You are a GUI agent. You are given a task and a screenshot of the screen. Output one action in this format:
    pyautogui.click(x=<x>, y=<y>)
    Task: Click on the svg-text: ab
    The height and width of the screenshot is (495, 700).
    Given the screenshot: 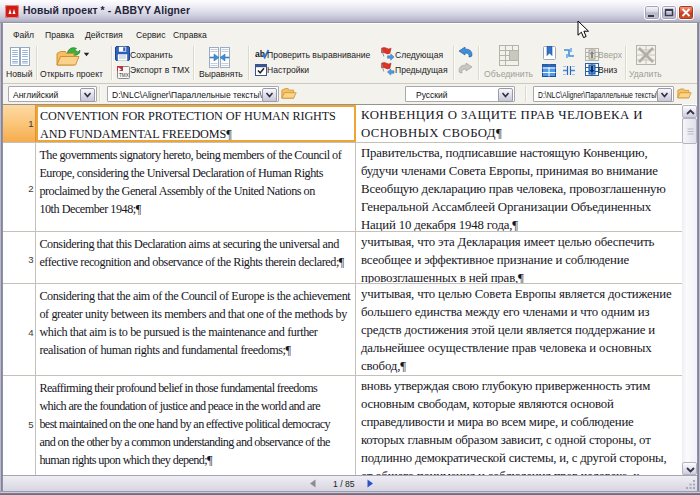 What is the action you would take?
    pyautogui.click(x=260, y=54)
    